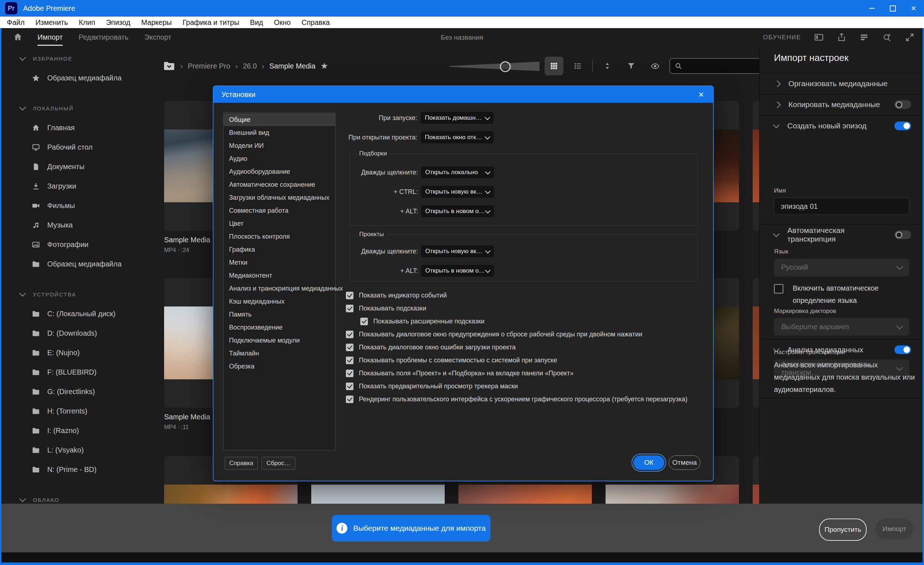 This screenshot has width=924, height=565. Describe the element at coordinates (517, 399) in the screenshot. I see `checkbox-gpu-ui-rendering: Рендеринг пользовательского интерфейса с…` at that location.